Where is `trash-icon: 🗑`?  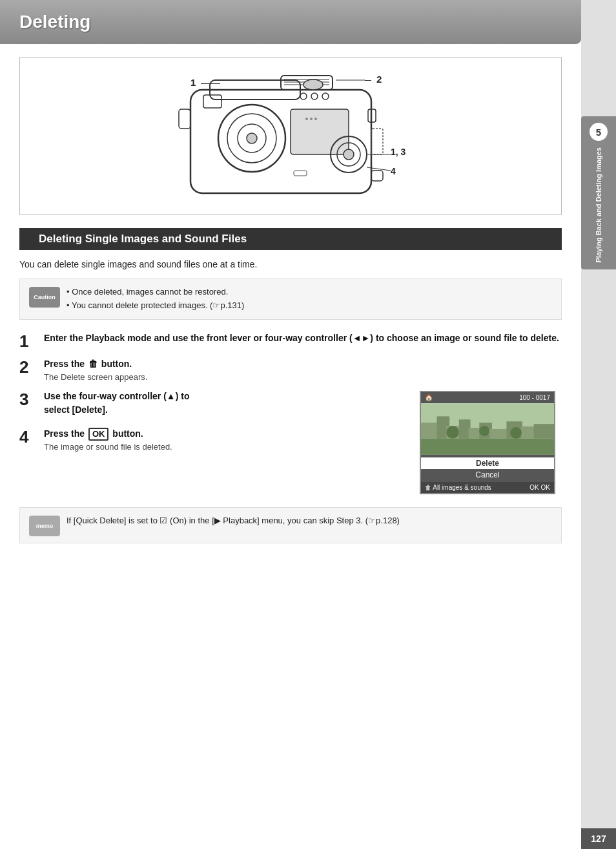 trash-icon: 🗑 is located at coordinates (93, 364).